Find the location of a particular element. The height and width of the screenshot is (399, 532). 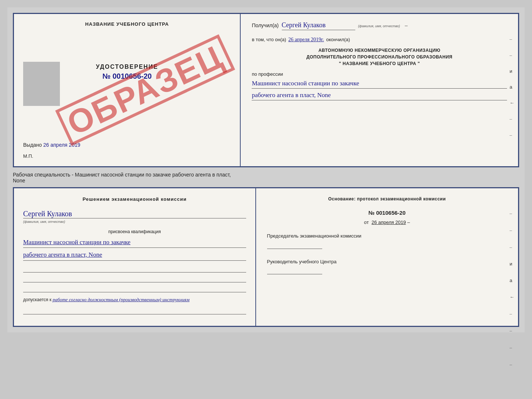

predsedatel-label: Председатель экзаменационной комиссии is located at coordinates (387, 236).